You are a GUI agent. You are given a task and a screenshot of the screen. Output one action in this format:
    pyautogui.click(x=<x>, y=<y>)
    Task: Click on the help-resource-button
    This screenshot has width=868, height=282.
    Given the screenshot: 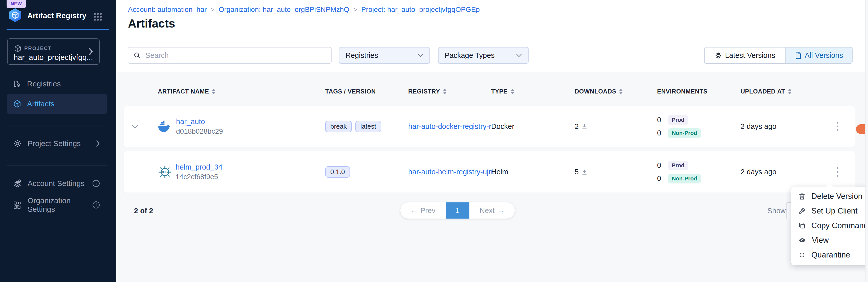 What is the action you would take?
    pyautogui.click(x=861, y=129)
    